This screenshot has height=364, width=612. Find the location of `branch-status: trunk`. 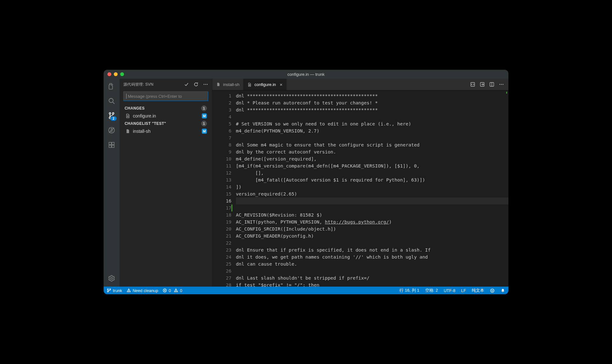

branch-status: trunk is located at coordinates (114, 290).